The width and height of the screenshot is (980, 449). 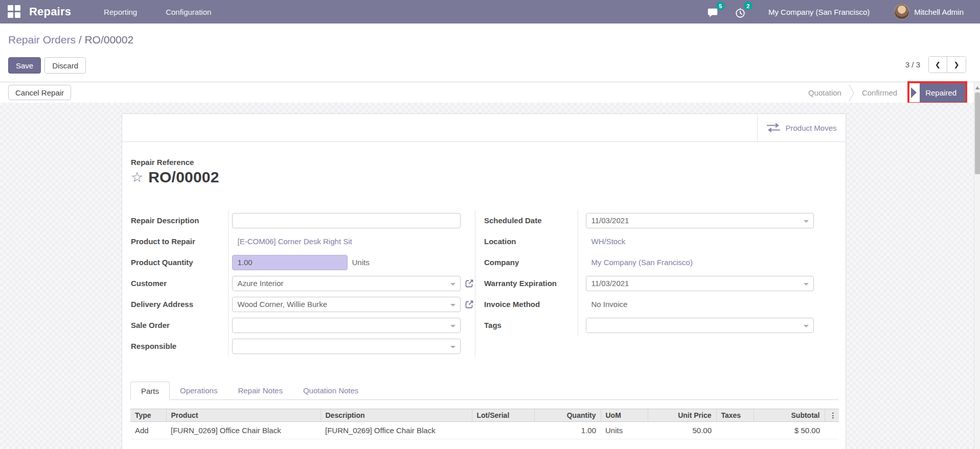 What do you see at coordinates (832, 416) in the screenshot?
I see `optional-columns-icon: ⋮` at bounding box center [832, 416].